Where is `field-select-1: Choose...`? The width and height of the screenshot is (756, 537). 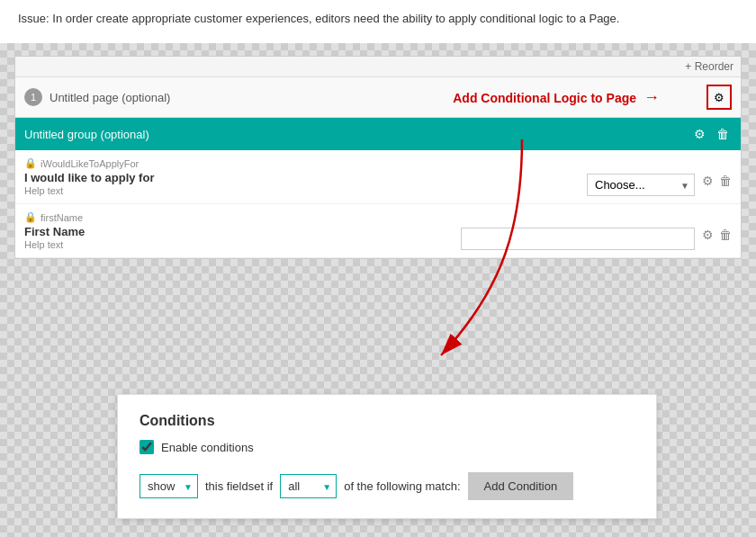
field-select-1: Choose... is located at coordinates (641, 185).